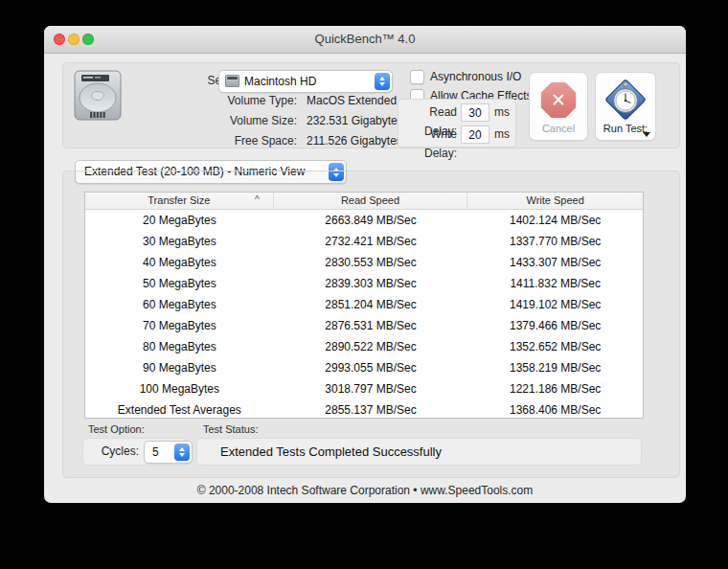 This screenshot has width=728, height=569. What do you see at coordinates (218, 102) in the screenshot?
I see `volume-type-label: Volume Type:` at bounding box center [218, 102].